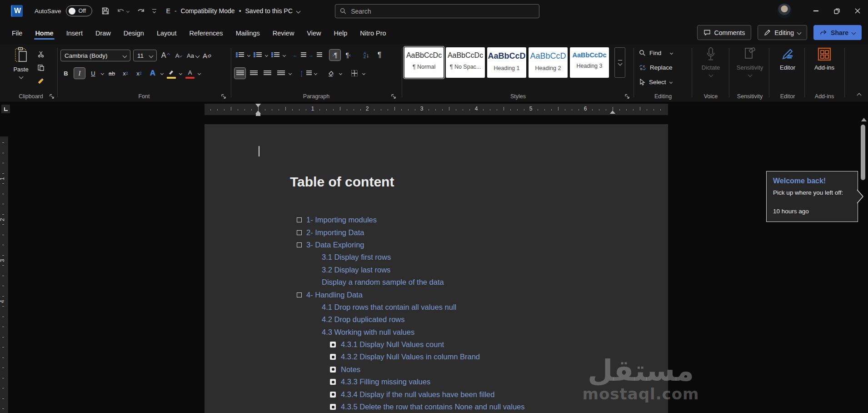  Describe the element at coordinates (368, 332) in the screenshot. I see `toc-link: 4.3 Working with null values` at that location.